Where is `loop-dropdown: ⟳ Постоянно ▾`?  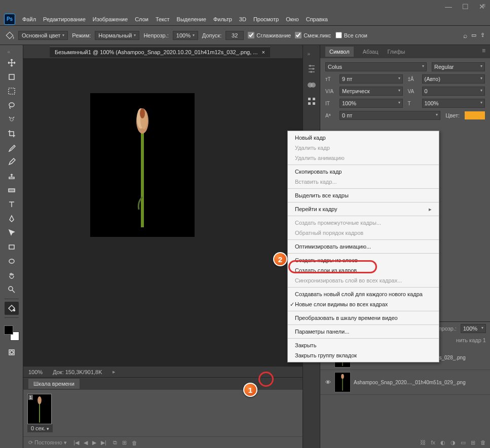 loop-dropdown: ⟳ Постоянно ▾ is located at coordinates (48, 442).